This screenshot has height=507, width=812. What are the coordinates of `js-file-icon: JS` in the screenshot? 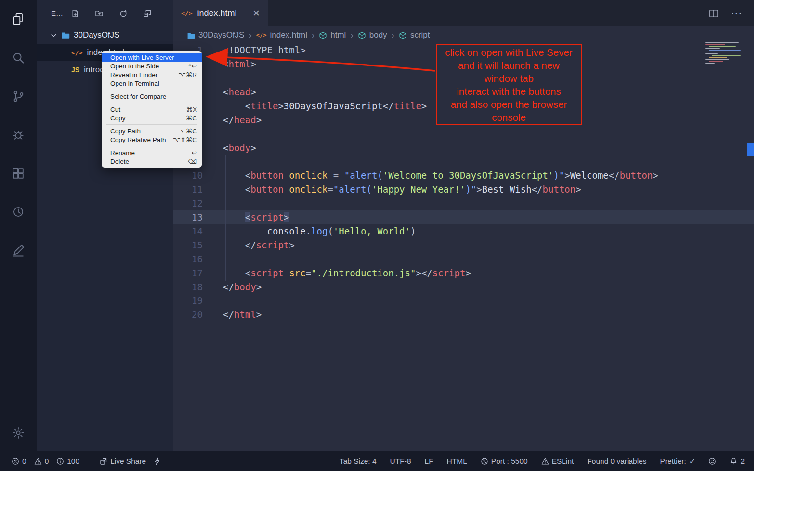 It's located at (75, 70).